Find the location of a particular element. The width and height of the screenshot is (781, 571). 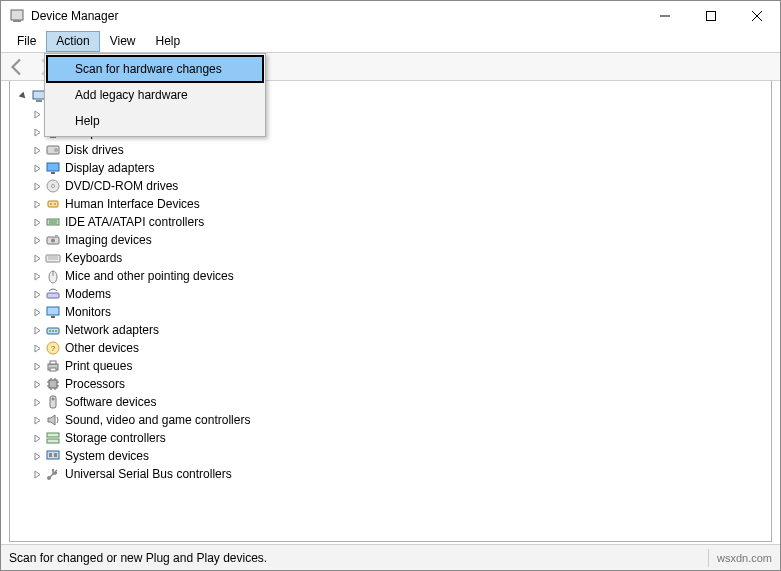

tree-node: IDE ATA/ATAPI controllers is located at coordinates (390, 222).